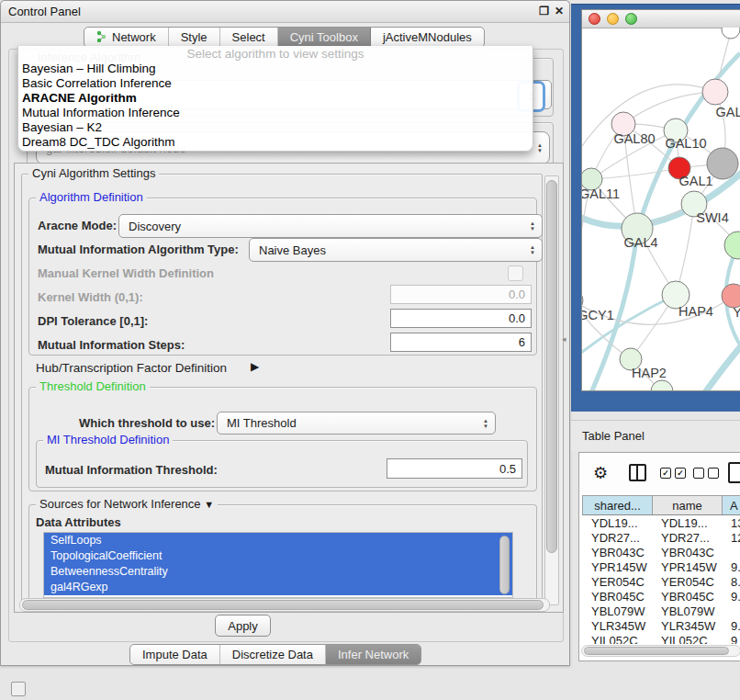 The height and width of the screenshot is (700, 740). I want to click on tab-select: Select, so click(250, 37).